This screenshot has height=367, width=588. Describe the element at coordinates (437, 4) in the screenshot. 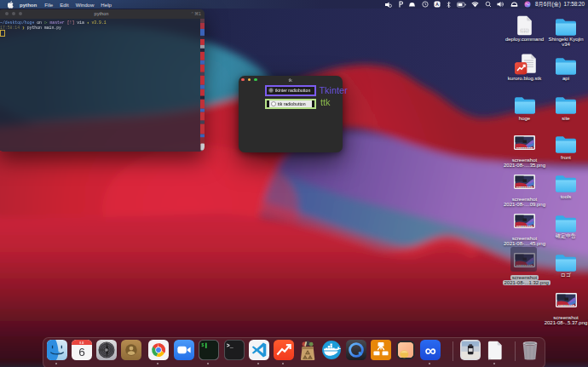

I see `svg-text: A` at that location.